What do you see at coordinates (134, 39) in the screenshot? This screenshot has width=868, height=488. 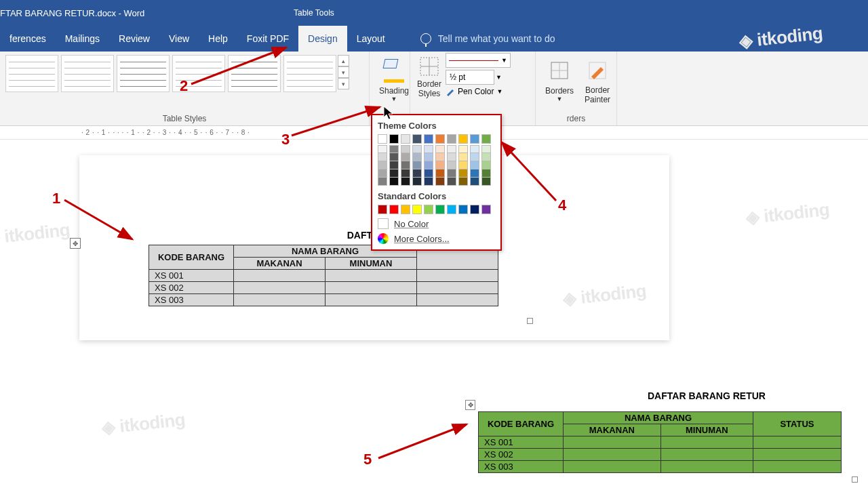 I see `tab-review: Review` at bounding box center [134, 39].